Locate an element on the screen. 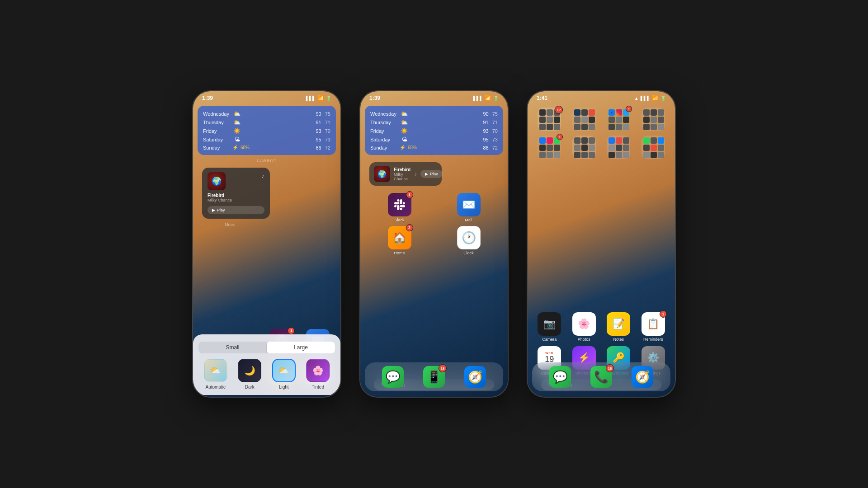 The width and height of the screenshot is (868, 488). signal-icon-3: ▌▌▌ is located at coordinates (646, 99).